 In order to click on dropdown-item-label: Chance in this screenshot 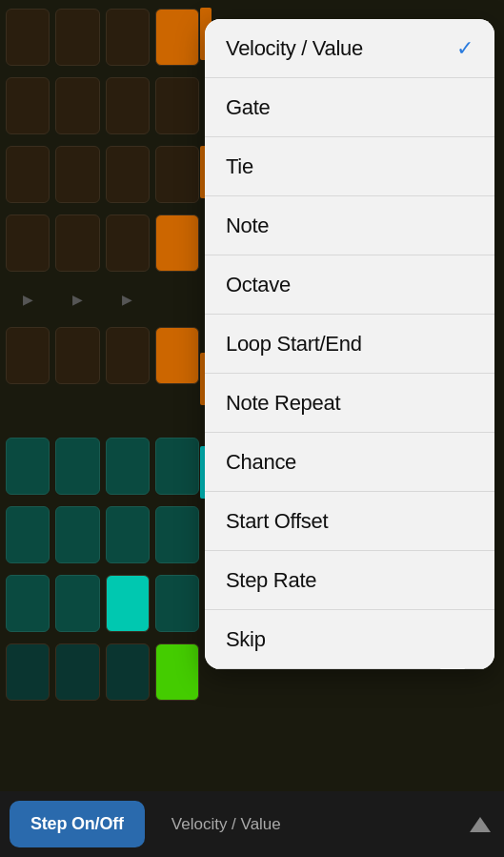, I will do `click(261, 462)`.